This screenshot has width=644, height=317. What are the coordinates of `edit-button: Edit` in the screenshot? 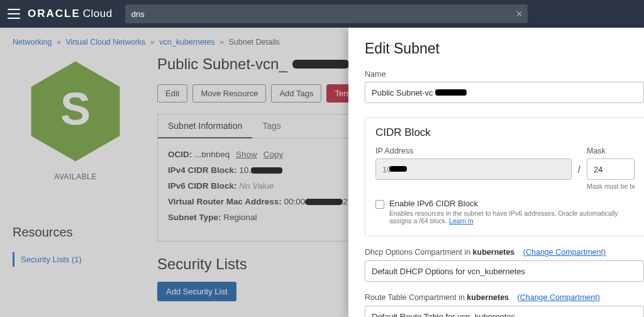 It's located at (172, 93).